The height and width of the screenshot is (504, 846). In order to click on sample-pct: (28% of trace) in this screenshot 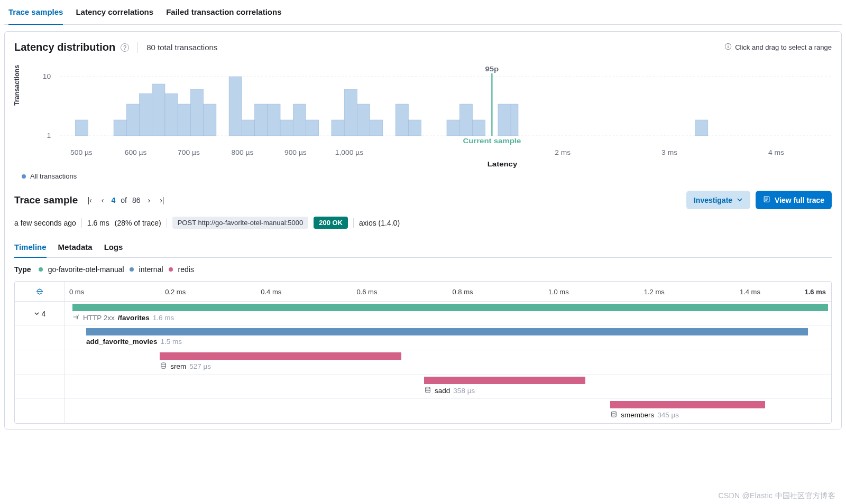, I will do `click(138, 223)`.